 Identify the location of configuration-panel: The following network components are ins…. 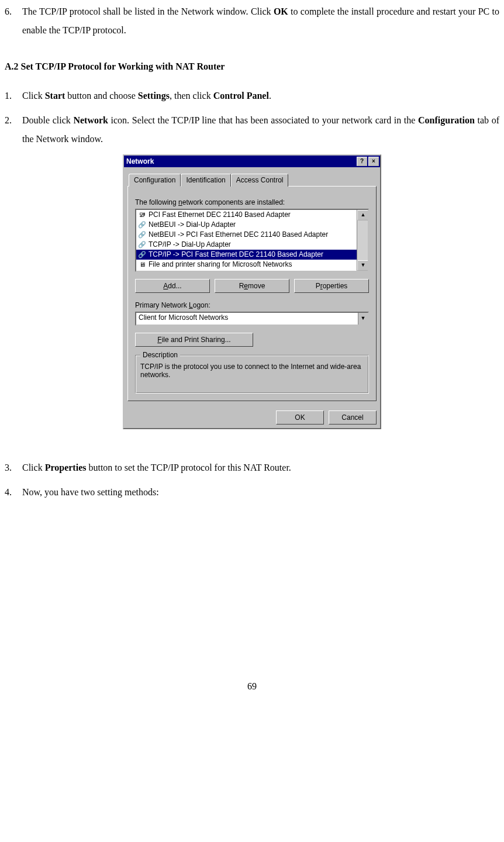
(252, 294).